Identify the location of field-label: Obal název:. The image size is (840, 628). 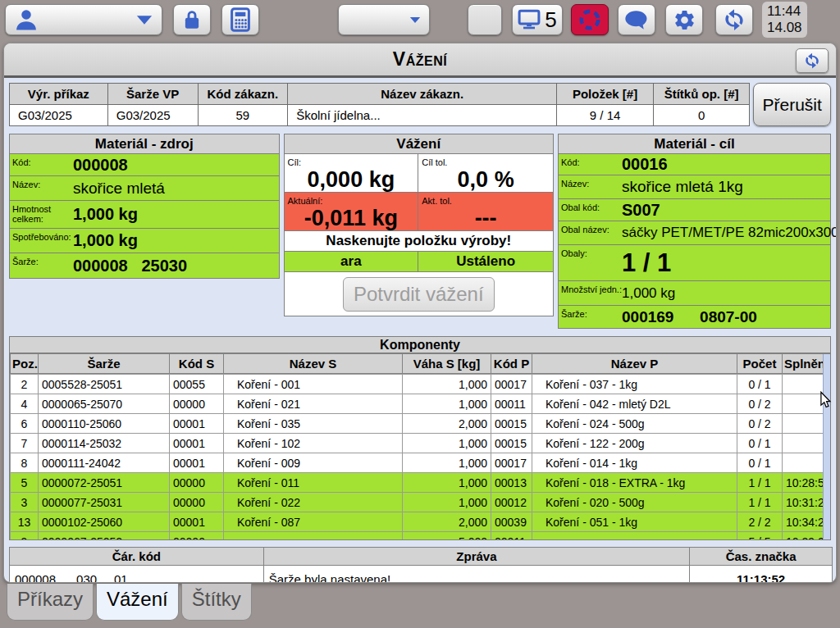
(591, 228).